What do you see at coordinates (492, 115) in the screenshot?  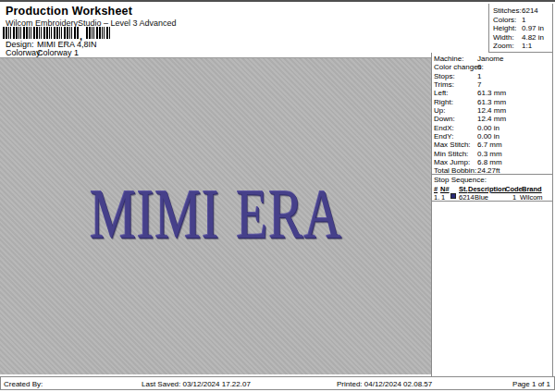 I see `machine-info-list: Machine:Janome Color changes:0 Stops:1 T…` at bounding box center [492, 115].